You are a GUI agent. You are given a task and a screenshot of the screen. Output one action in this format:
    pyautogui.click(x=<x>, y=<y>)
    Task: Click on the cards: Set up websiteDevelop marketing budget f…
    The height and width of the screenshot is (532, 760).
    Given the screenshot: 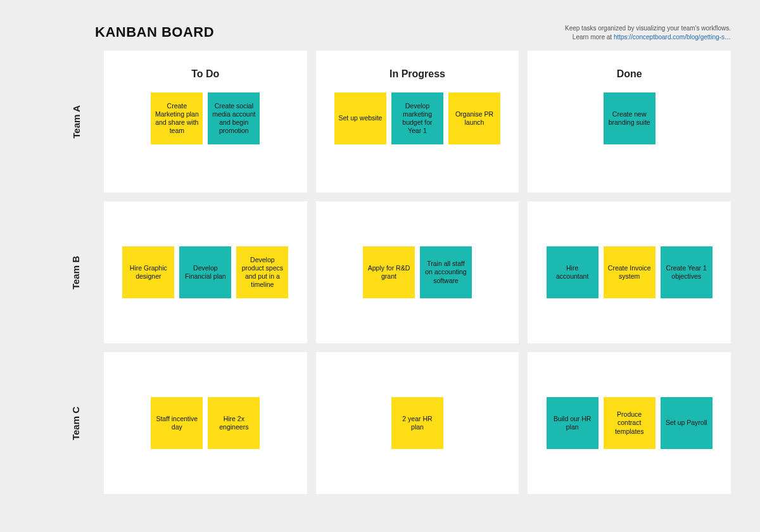 What is the action you would take?
    pyautogui.click(x=418, y=139)
    